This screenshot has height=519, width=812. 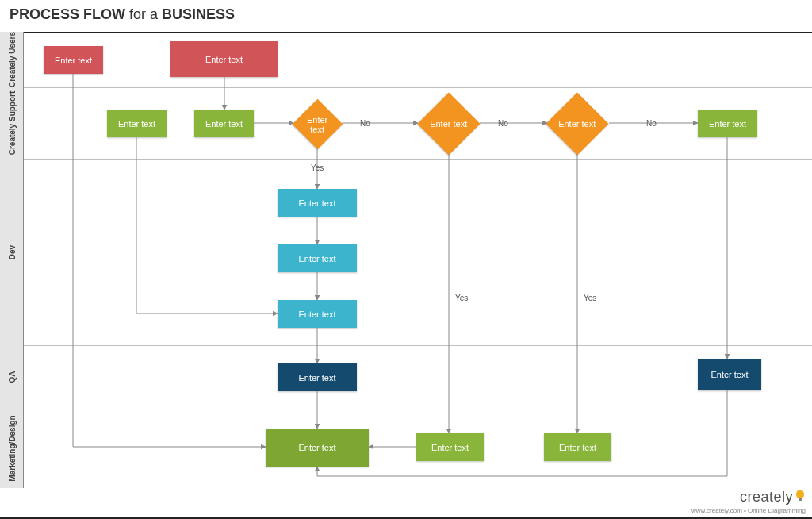 What do you see at coordinates (317, 259) in the screenshot?
I see `node-dev-2: Enter text` at bounding box center [317, 259].